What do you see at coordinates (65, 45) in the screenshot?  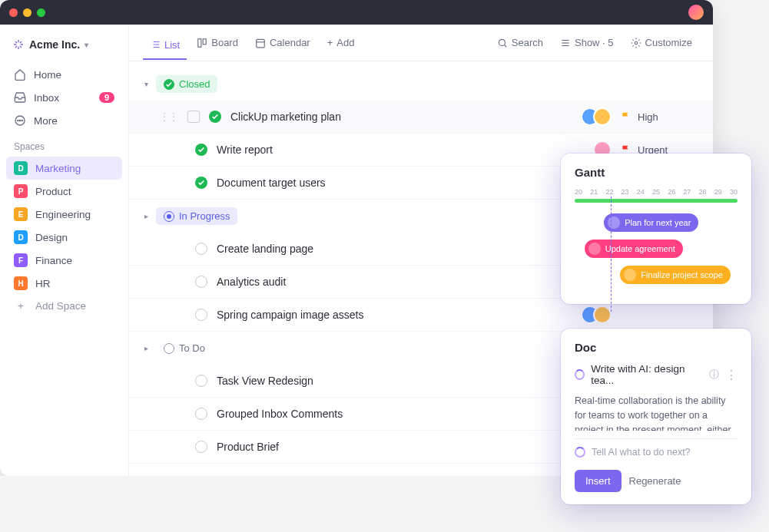 I see `workspace-switcher: Acme Inc. ▾` at bounding box center [65, 45].